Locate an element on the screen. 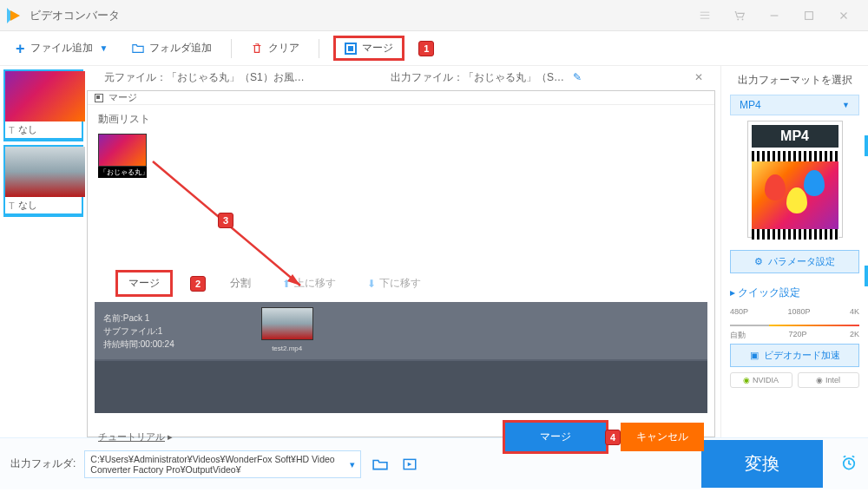  dialog-title-text: マージ is located at coordinates (123, 97).